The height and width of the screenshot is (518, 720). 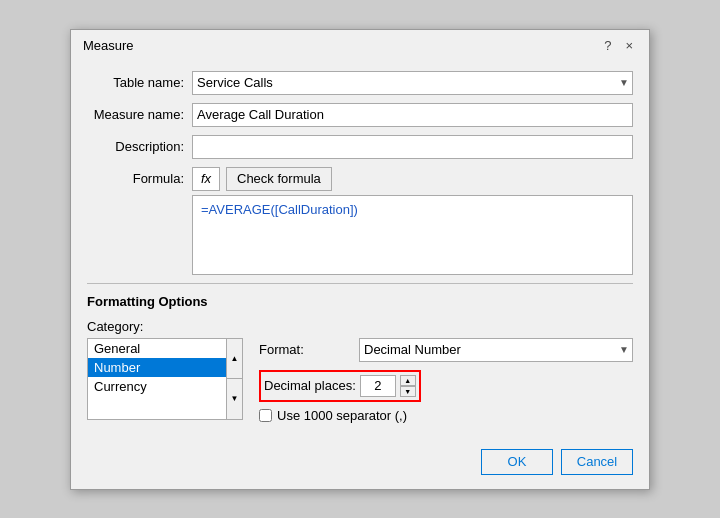 I want to click on formatting-row: General Number Currency ▲ ▼ Format:, so click(x=360, y=380).